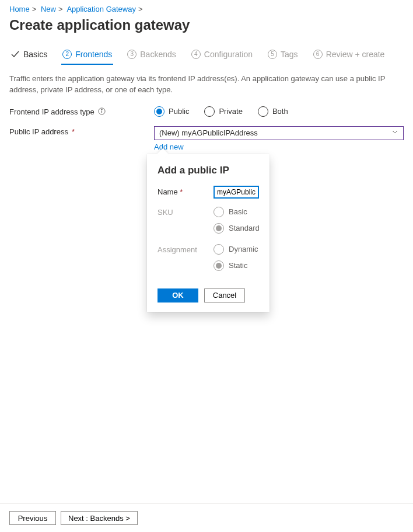  Describe the element at coordinates (244, 228) in the screenshot. I see `radio-label: Standard` at that location.